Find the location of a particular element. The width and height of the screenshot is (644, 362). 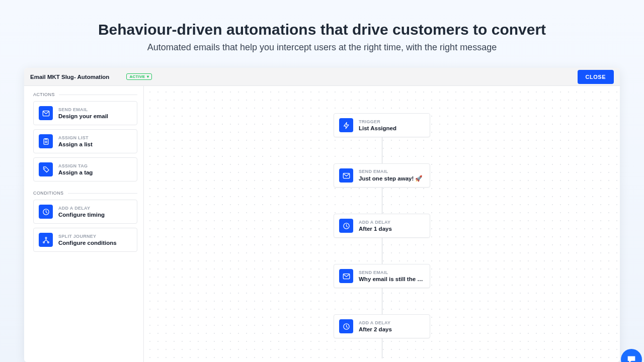

tag-icon is located at coordinates (46, 169).